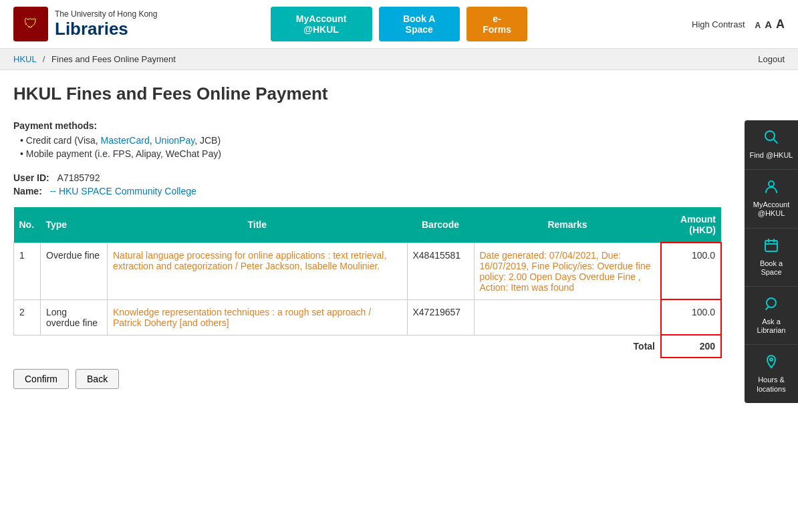 The image size is (798, 532). What do you see at coordinates (368, 271) in the screenshot?
I see `table-row: 1 Overdue fine Natural language processi…` at bounding box center [368, 271].